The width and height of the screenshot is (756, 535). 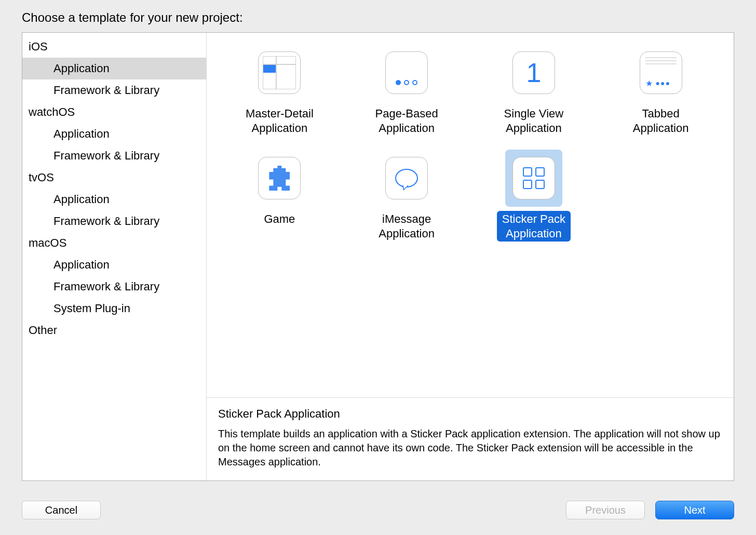 I want to click on sidebar-item-ios-application: Application, so click(x=114, y=69).